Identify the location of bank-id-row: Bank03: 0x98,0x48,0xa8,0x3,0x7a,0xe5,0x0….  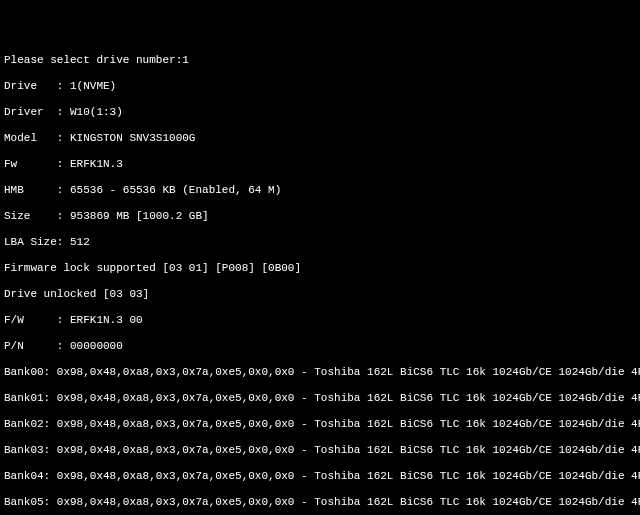
(320, 450).